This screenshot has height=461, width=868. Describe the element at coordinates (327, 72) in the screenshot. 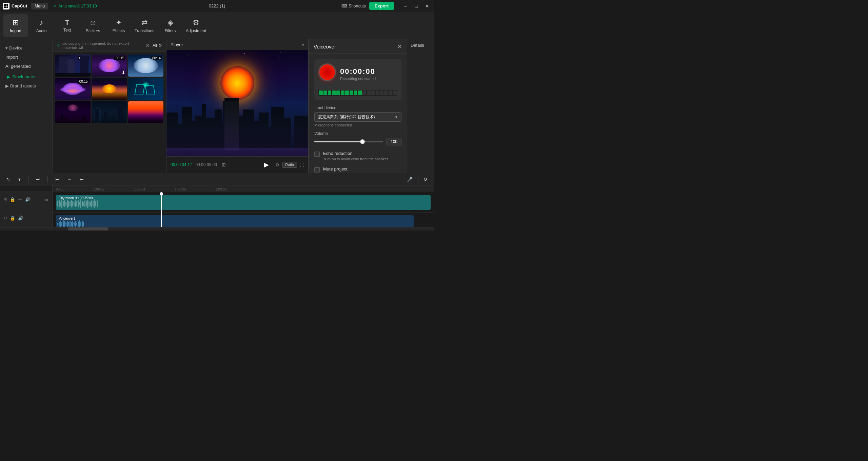

I see `record-button` at that location.